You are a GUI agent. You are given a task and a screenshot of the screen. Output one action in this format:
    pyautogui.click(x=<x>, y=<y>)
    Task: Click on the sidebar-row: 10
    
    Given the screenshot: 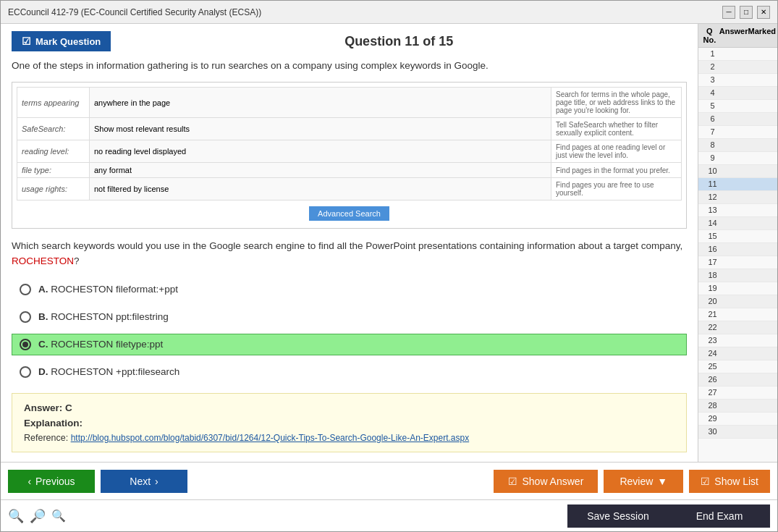 What is the action you would take?
    pyautogui.click(x=738, y=172)
    